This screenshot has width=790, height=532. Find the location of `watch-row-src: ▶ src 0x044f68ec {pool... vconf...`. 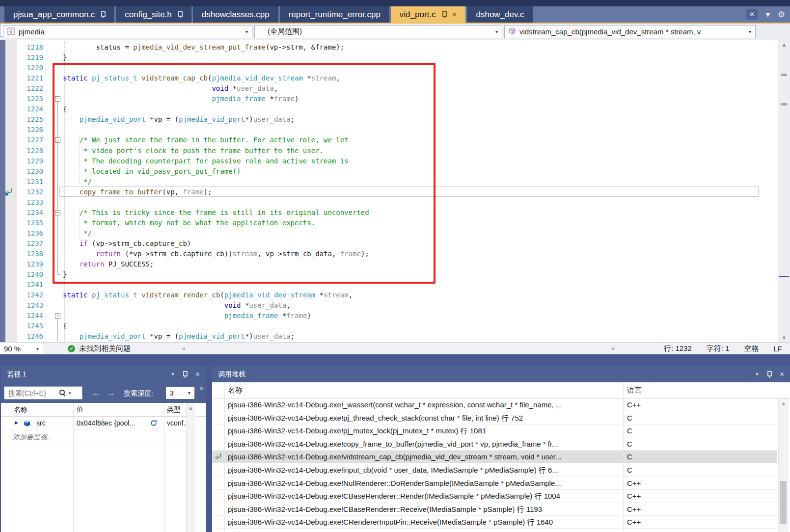

watch-row-src: ▶ src 0x044f68ec {pool... vconf... is located at coordinates (94, 424).